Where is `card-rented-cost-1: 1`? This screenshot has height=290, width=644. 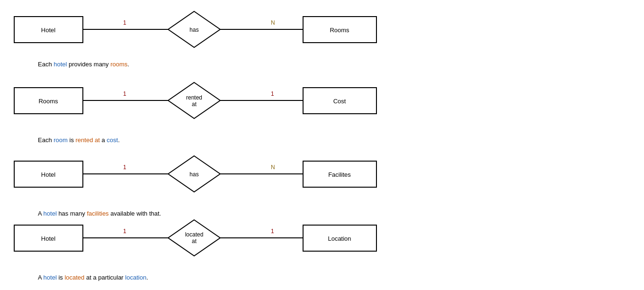
card-rented-cost-1: 1 is located at coordinates (273, 94).